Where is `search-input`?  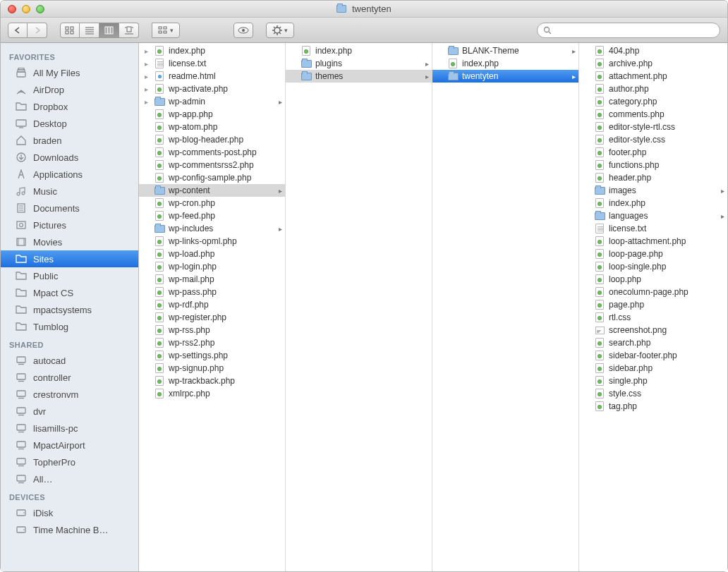 search-input is located at coordinates (635, 30).